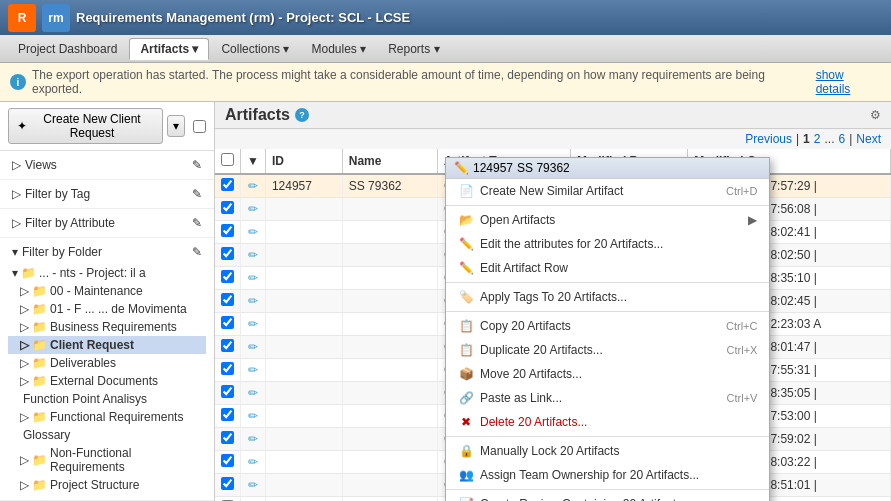 The width and height of the screenshot is (891, 501). Describe the element at coordinates (86, 126) in the screenshot. I see `create-new-button: ✦ Create New Client Request` at that location.